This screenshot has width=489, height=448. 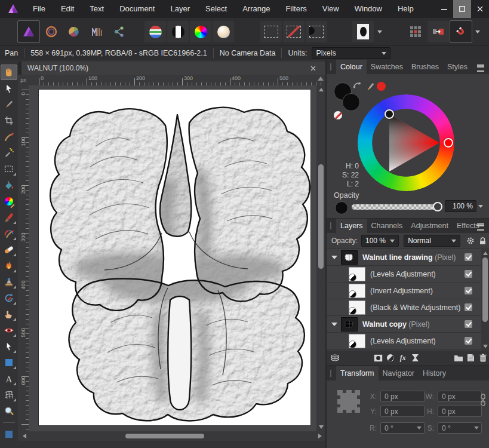 What do you see at coordinates (481, 68) in the screenshot?
I see `panel-menu-icon` at bounding box center [481, 68].